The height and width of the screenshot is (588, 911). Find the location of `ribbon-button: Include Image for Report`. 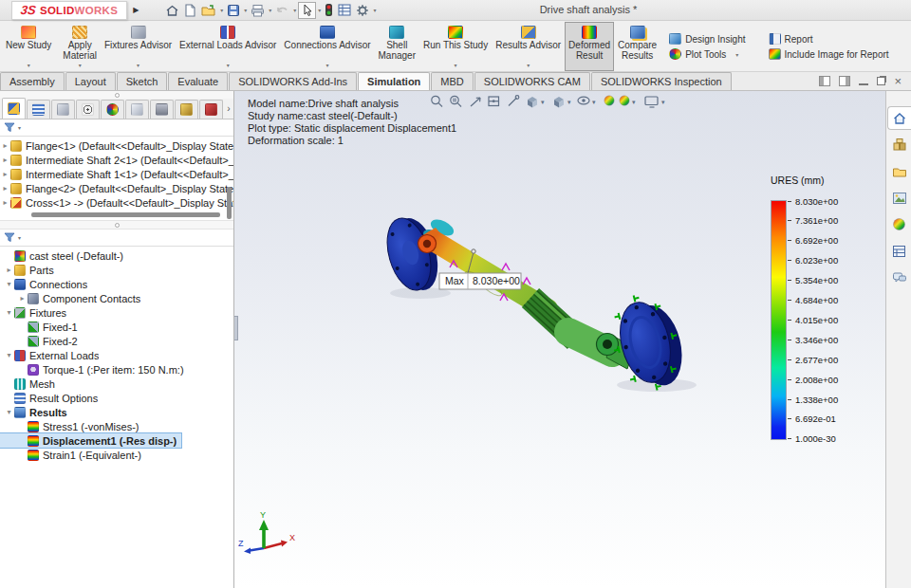

ribbon-button: Include Image for Report is located at coordinates (833, 54).